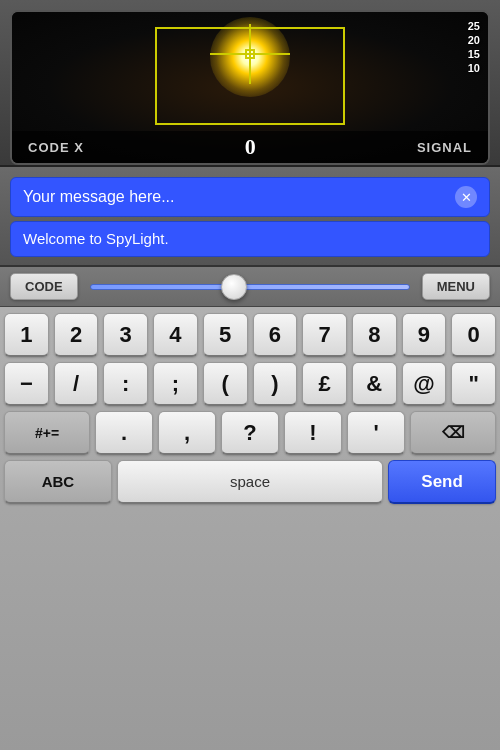 The height and width of the screenshot is (750, 500). What do you see at coordinates (453, 433) in the screenshot?
I see `delete-key: ⌫` at bounding box center [453, 433].